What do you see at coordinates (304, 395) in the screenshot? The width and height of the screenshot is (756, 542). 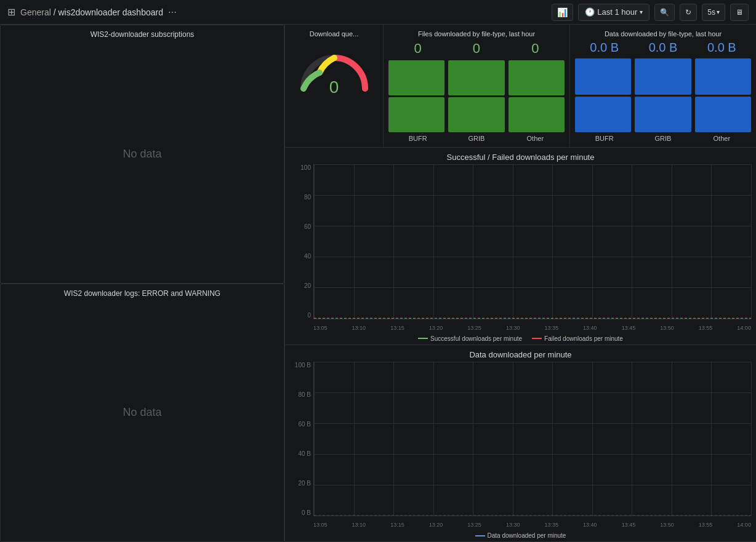 I see `y-label-80b: 80 B` at bounding box center [304, 395].